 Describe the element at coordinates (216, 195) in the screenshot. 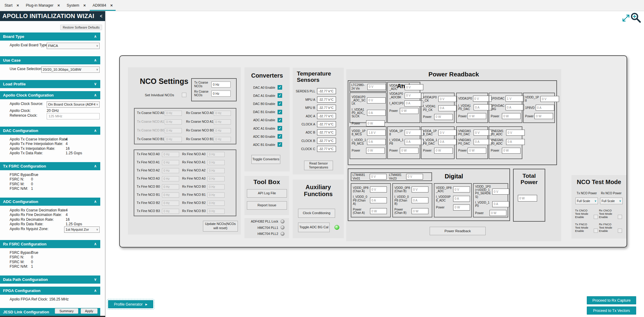

I see `nco-input-rx-fine-nco-b1` at that location.